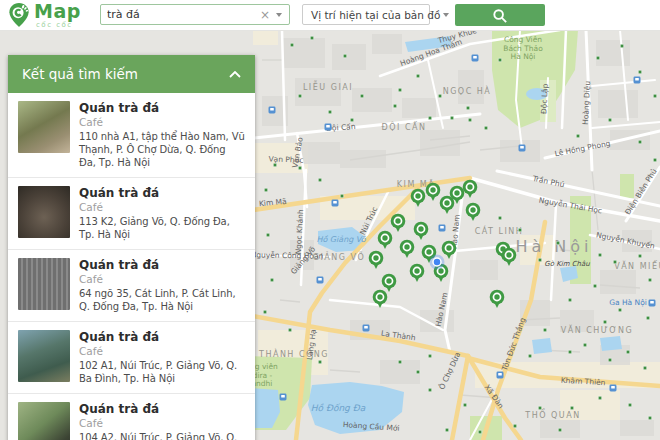 The width and height of the screenshot is (660, 440). Describe the element at coordinates (554, 246) in the screenshot. I see `map-city-label: Hà Nội` at that location.